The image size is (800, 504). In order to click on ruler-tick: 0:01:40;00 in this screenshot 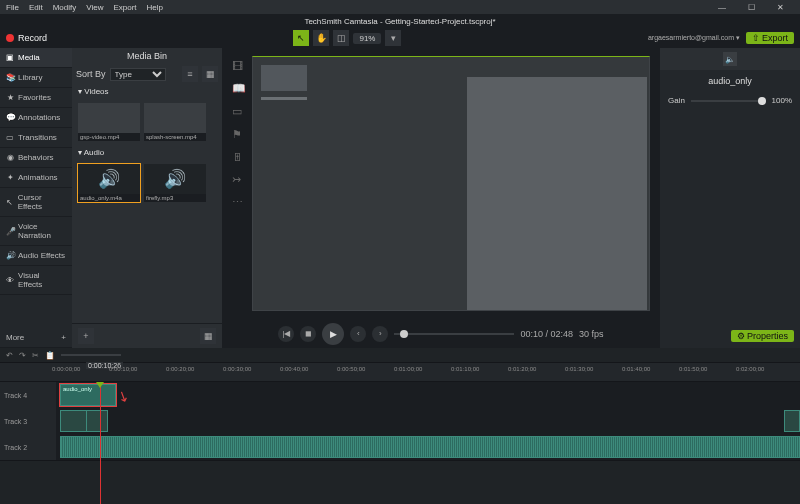, I will do `click(636, 369)`.